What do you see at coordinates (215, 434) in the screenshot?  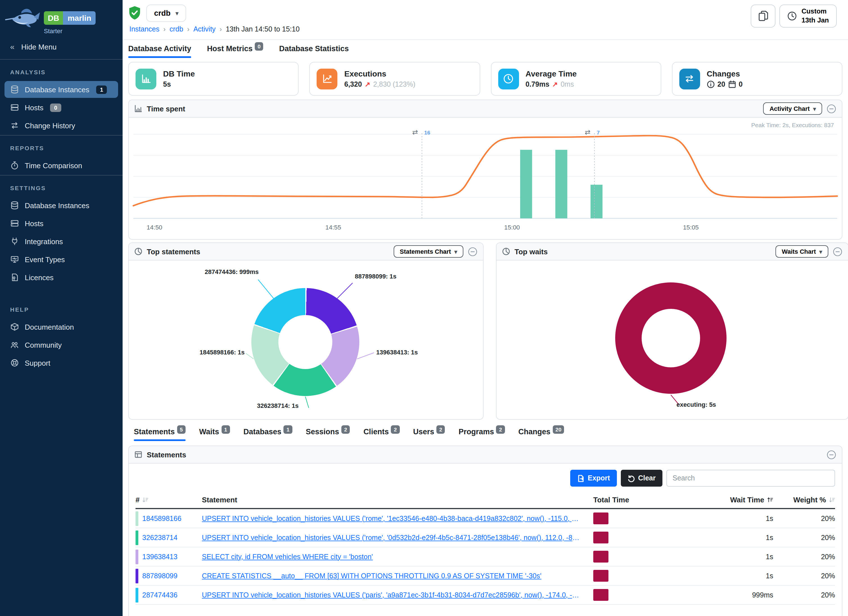 I see `tab-waits: Waits1` at bounding box center [215, 434].